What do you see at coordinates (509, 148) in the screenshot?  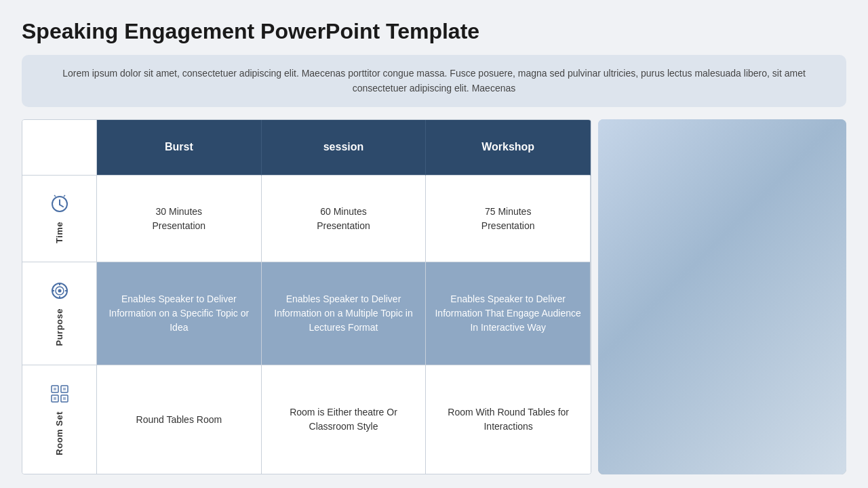 I see `header-workshop: Workshop` at bounding box center [509, 148].